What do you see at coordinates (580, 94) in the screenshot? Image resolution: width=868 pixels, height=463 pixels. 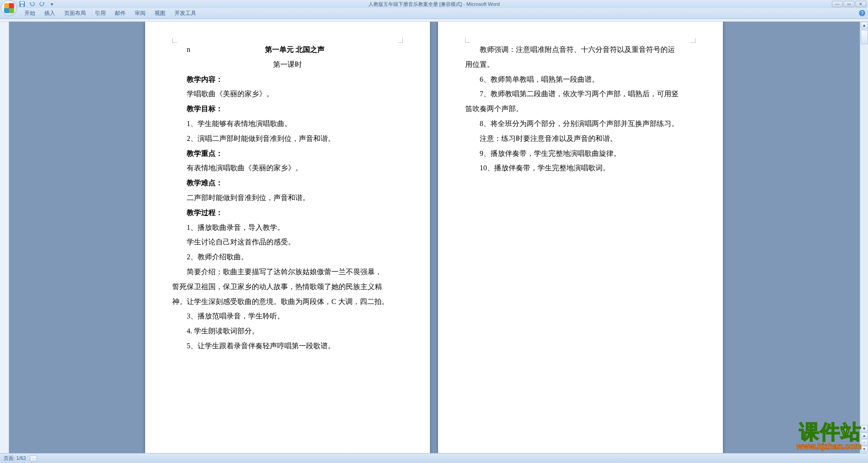 I see `r-p4: 7、教师教唱第二段曲谱，依次学习两个声部，唱熟后，可用竖` at bounding box center [580, 94].